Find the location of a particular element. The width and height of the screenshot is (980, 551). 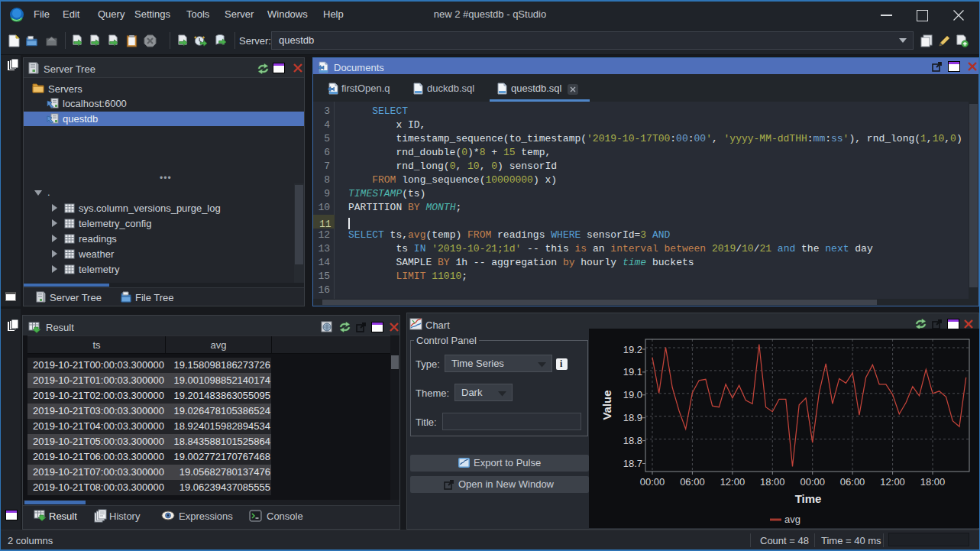

svg-text: 18.7 is located at coordinates (632, 463).